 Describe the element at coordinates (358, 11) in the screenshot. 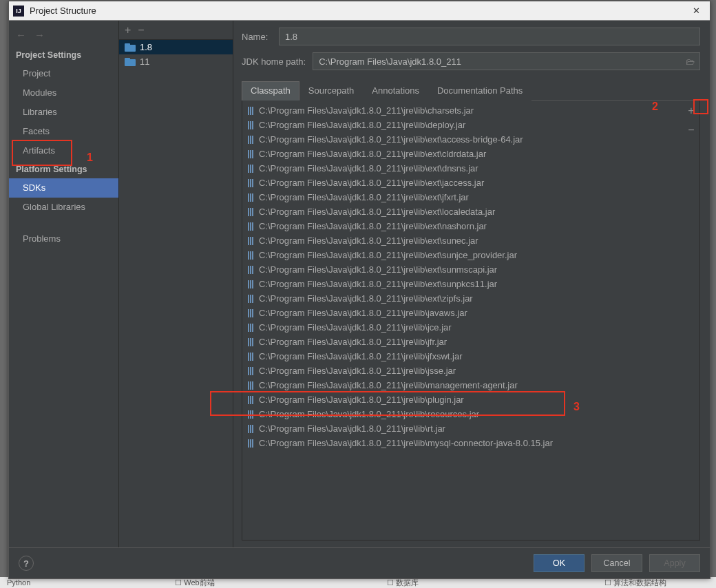

I see `window-title: Project Structure` at that location.